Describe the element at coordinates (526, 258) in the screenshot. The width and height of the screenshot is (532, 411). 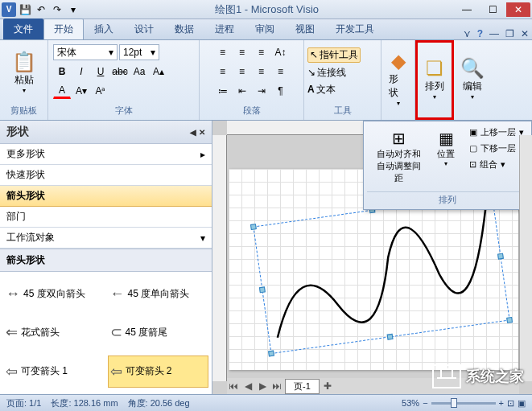
I see `vertical-scrollbar` at that location.